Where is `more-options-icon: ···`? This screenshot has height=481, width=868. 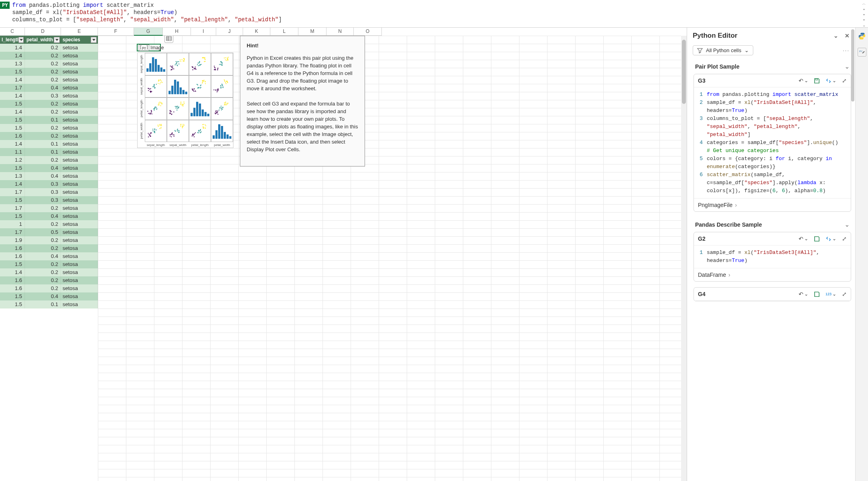
more-options-icon: ··· is located at coordinates (846, 51).